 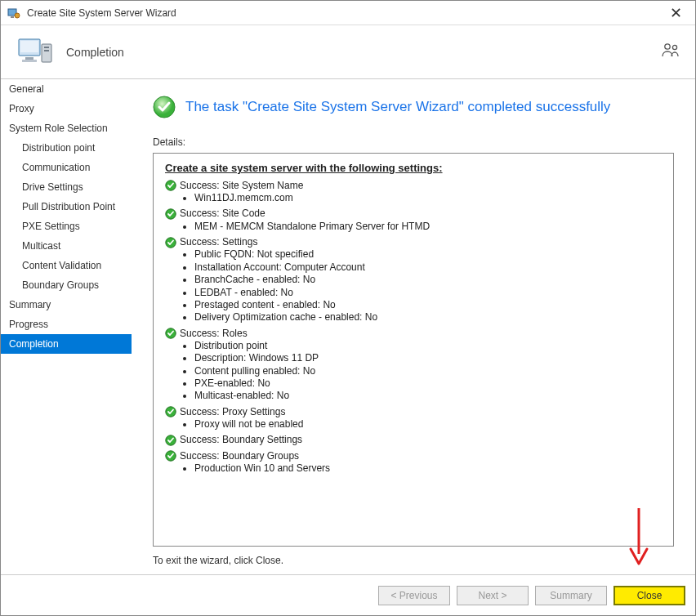 What do you see at coordinates (413, 193) in the screenshot?
I see `detail-group: Success: Site System NameWin11DJ.memcm.c…` at bounding box center [413, 193].